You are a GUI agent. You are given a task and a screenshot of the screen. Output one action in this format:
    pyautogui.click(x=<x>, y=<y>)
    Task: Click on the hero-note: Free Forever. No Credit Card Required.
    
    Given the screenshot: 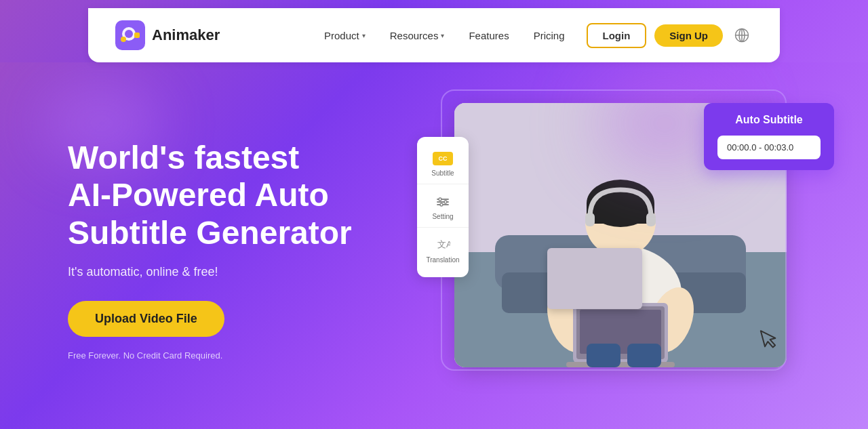 What is the action you would take?
    pyautogui.click(x=210, y=355)
    